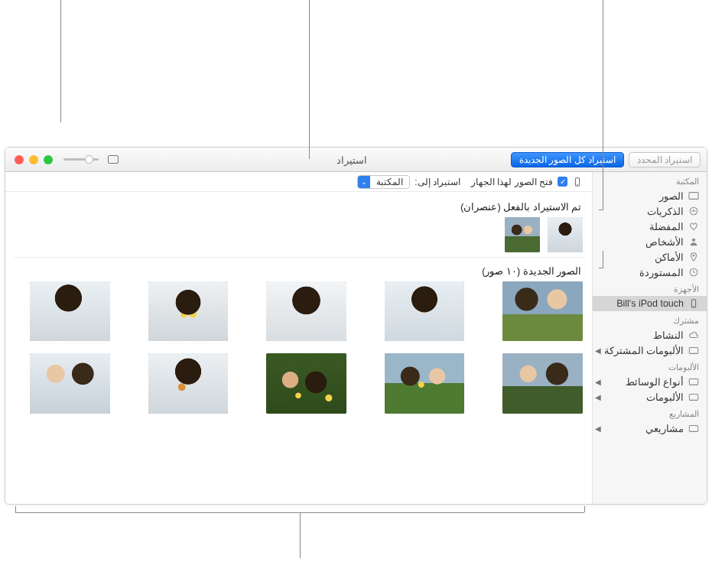  I want to click on callout-hook-bottom, so click(601, 268).